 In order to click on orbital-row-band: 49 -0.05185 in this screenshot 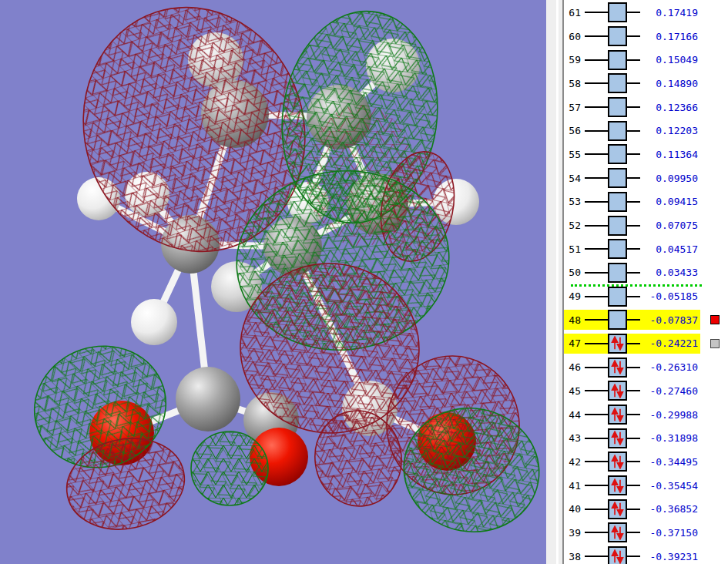, I will do `click(632, 297)`.